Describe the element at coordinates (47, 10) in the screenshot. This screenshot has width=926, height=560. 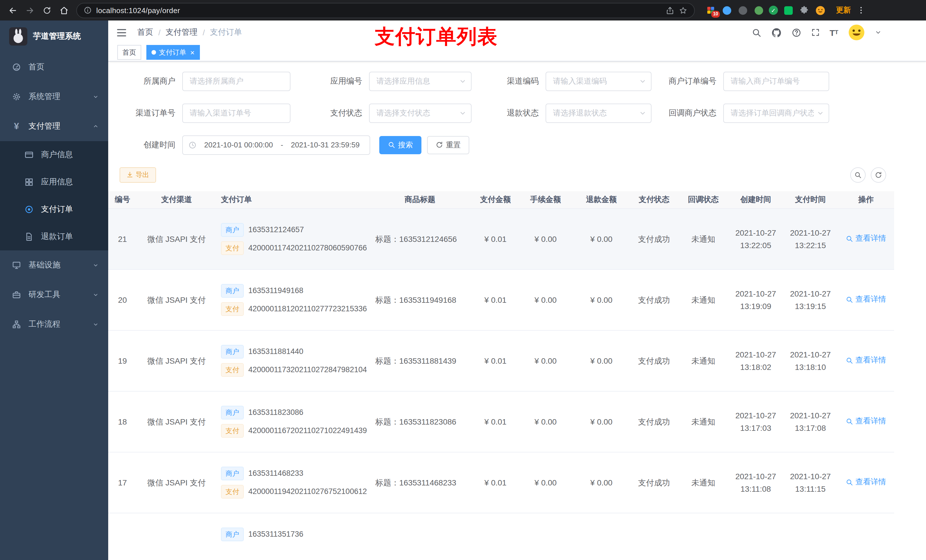
I see `browser-refresh-button` at that location.